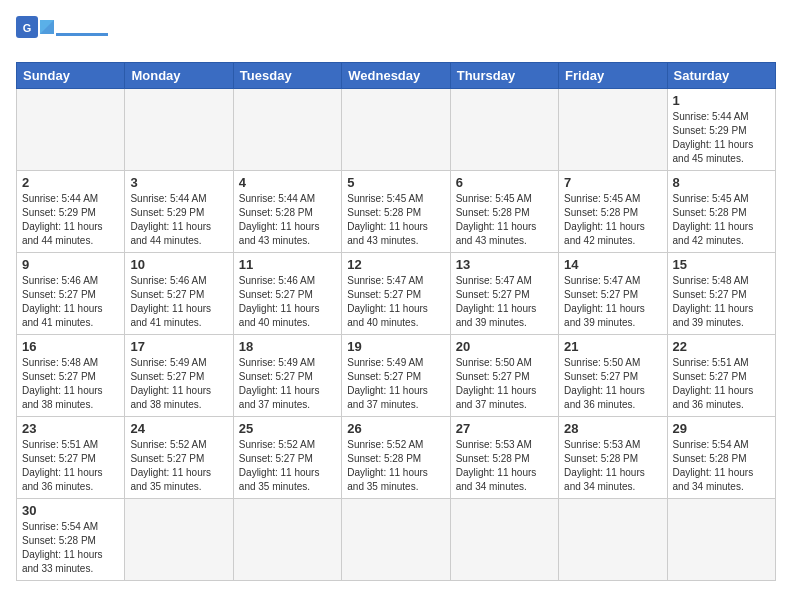  Describe the element at coordinates (613, 76) in the screenshot. I see `day-header-friday: Friday` at that location.